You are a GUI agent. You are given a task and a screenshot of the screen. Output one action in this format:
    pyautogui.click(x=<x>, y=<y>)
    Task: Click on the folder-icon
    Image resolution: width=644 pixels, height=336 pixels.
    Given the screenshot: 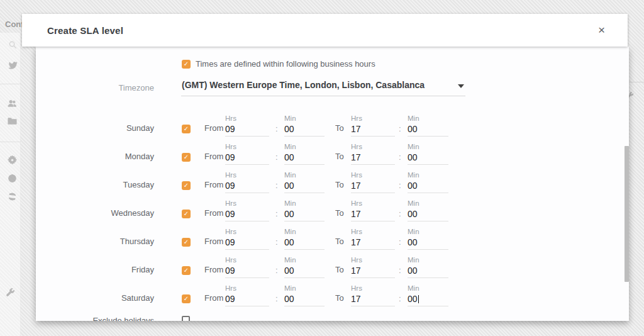 What is the action you would take?
    pyautogui.click(x=13, y=121)
    